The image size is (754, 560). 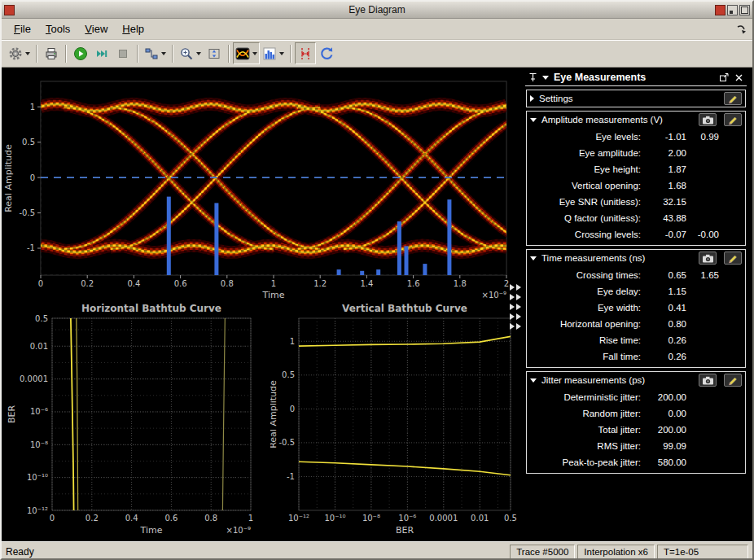 What do you see at coordinates (327, 54) in the screenshot?
I see `refresh-button` at bounding box center [327, 54].